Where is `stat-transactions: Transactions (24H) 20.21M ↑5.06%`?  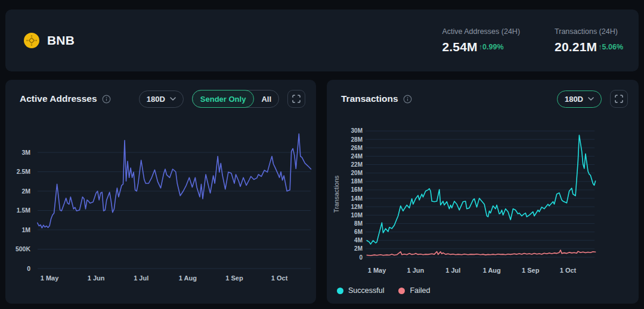 stat-transactions: Transactions (24H) 20.21M ↑5.06% is located at coordinates (589, 40).